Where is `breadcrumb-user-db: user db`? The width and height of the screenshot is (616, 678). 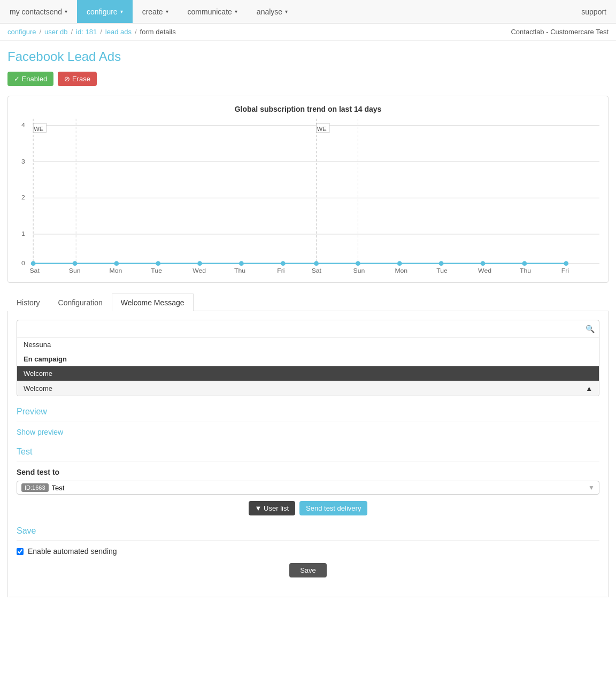 breadcrumb-user-db: user db is located at coordinates (56, 32).